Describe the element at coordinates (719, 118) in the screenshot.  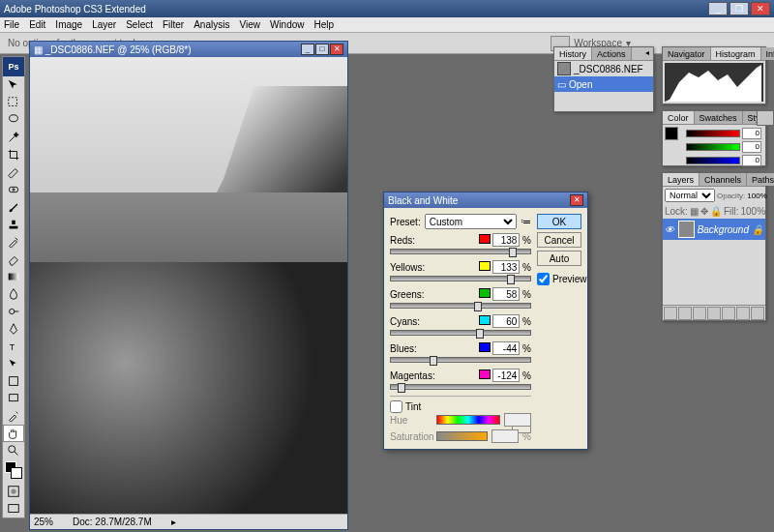
I see `tab-swatches: Swatches` at that location.